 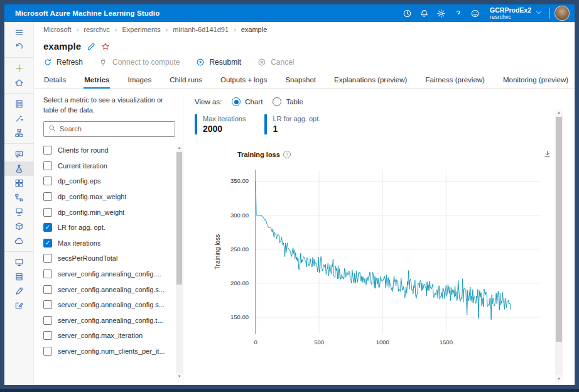 What do you see at coordinates (562, 13) in the screenshot?
I see `avatar` at bounding box center [562, 13].